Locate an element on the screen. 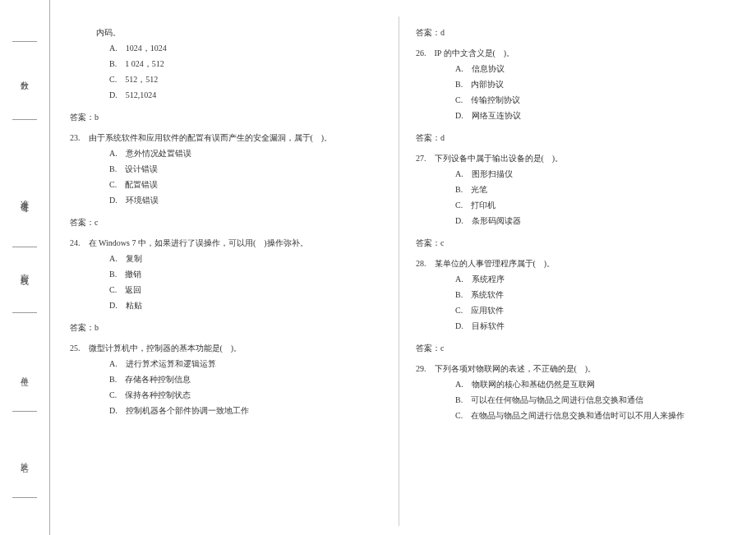 This screenshot has height=535, width=756. margin-label-exam-id: 准考证号 is located at coordinates (24, 196).